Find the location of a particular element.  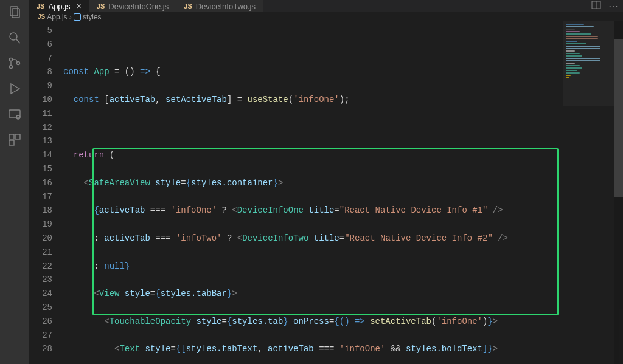

scroll-thumb is located at coordinates (619, 118).